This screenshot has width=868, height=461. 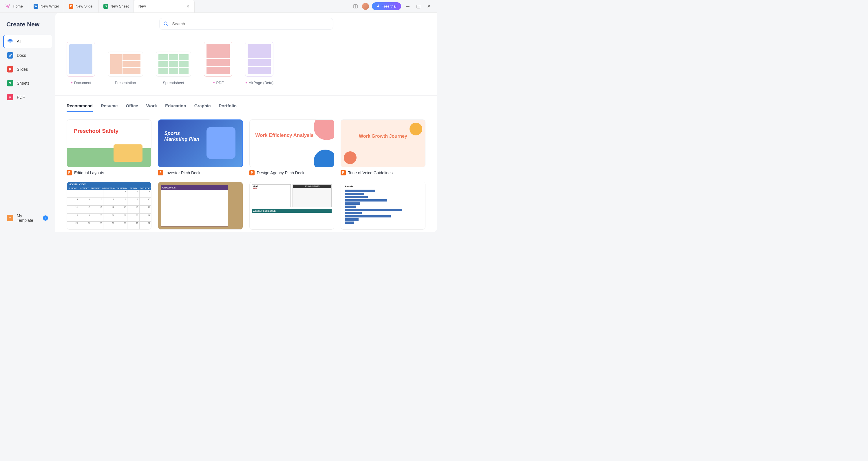 I want to click on template-card: PTone of Voice Guidelines, so click(x=383, y=147).